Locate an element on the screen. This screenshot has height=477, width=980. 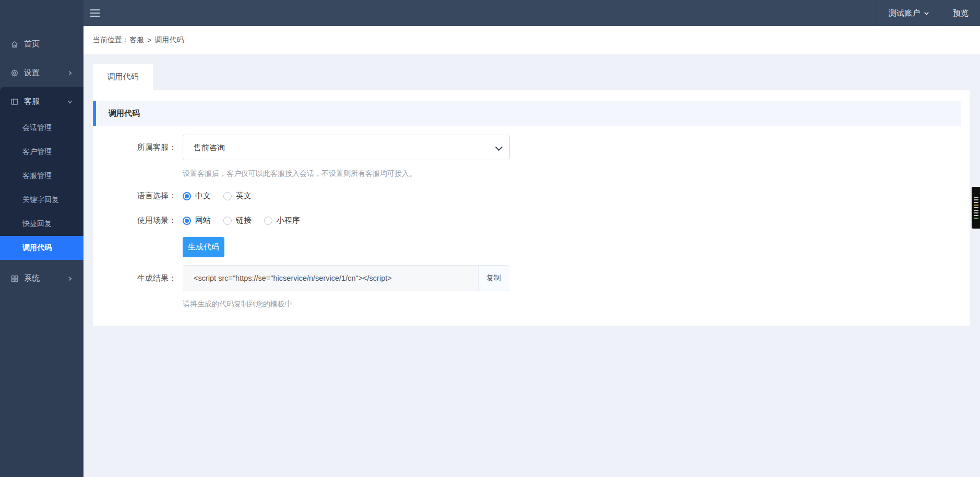
radio-label: 中文 is located at coordinates (203, 196).